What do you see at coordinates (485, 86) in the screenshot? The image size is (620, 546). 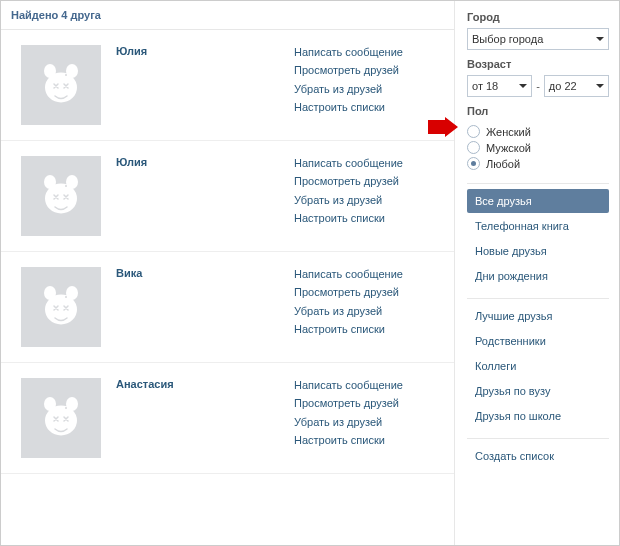 I see `age-from-value: от 18` at bounding box center [485, 86].